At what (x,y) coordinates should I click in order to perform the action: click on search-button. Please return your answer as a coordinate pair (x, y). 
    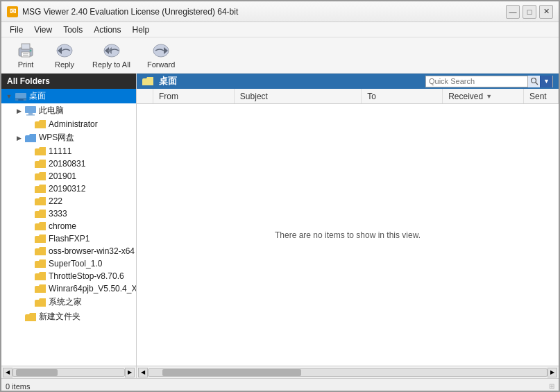
    Looking at the image, I should click on (534, 82).